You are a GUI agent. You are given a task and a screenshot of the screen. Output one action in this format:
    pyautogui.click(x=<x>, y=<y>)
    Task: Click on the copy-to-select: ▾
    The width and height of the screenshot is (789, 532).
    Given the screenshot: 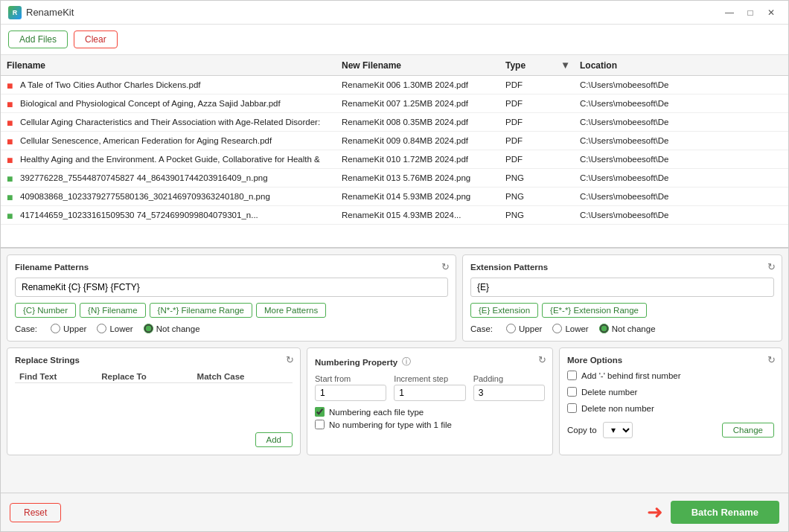 What is the action you would take?
    pyautogui.click(x=618, y=430)
    